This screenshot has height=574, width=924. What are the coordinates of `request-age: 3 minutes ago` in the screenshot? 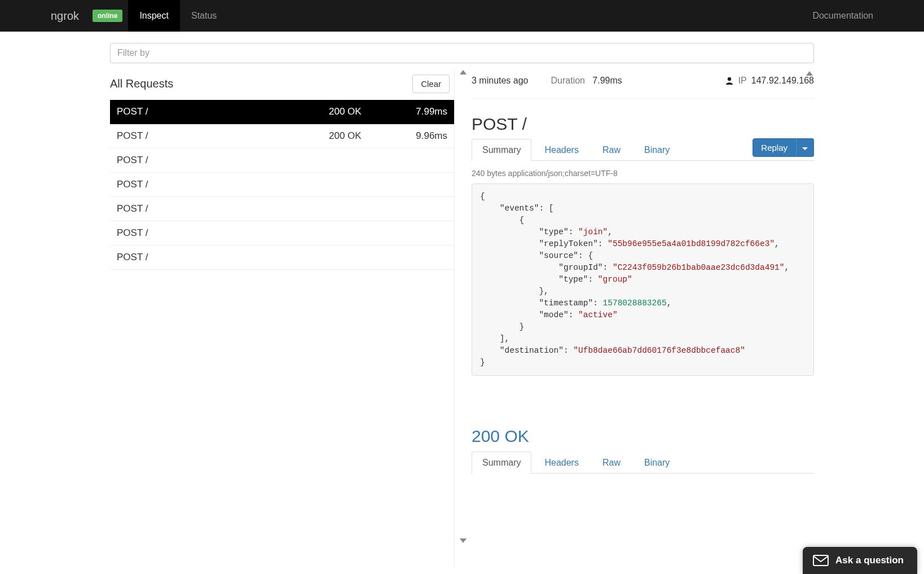 It's located at (500, 81).